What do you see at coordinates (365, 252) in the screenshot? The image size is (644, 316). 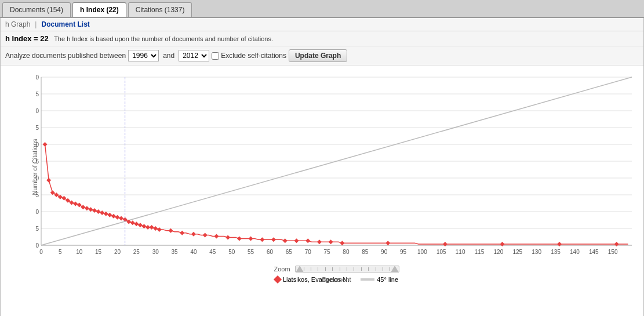 I see `svg-text: 85` at bounding box center [365, 252].